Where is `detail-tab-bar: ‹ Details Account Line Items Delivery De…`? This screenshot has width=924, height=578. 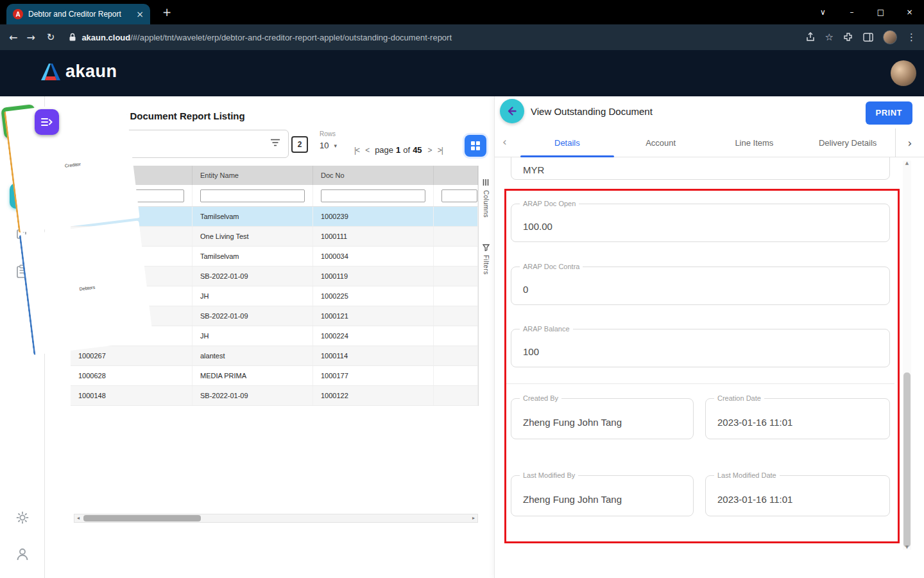 detail-tab-bar: ‹ Details Account Line Items Delivery De… is located at coordinates (710, 143).